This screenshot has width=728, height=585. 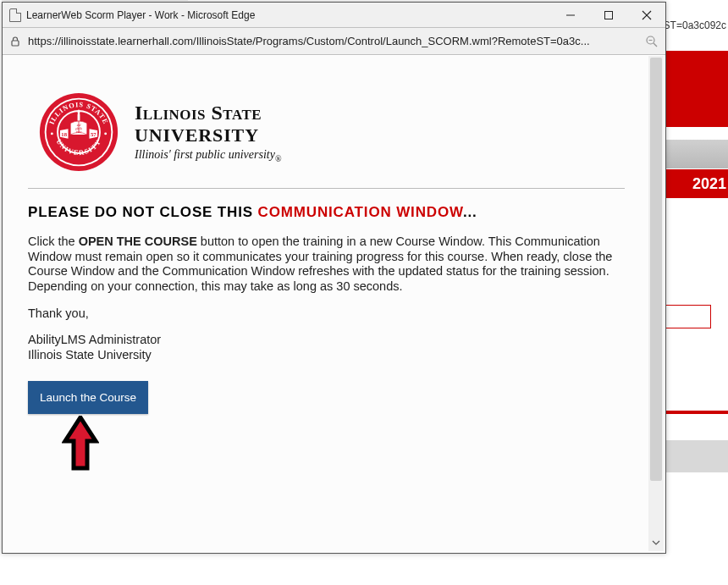 What do you see at coordinates (696, 184) in the screenshot?
I see `background-year-bar: 2021` at bounding box center [696, 184].